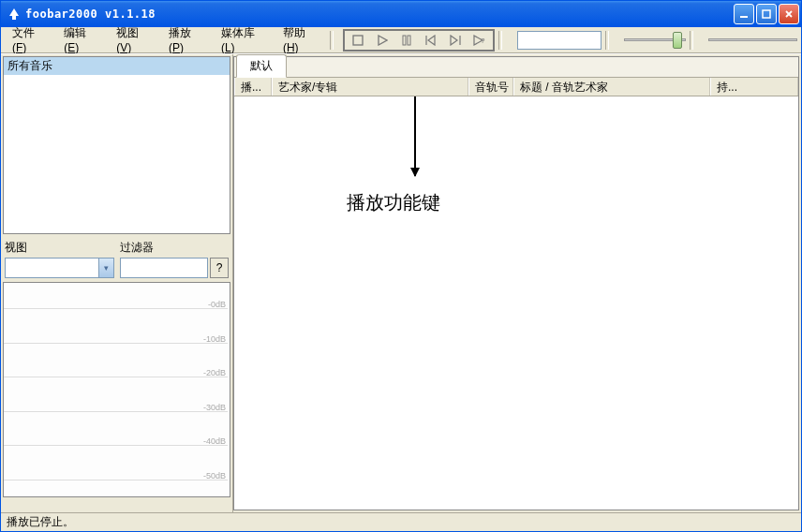 The height and width of the screenshot is (532, 802). Describe the element at coordinates (253, 86) in the screenshot. I see `col-playing: 播...` at that location.